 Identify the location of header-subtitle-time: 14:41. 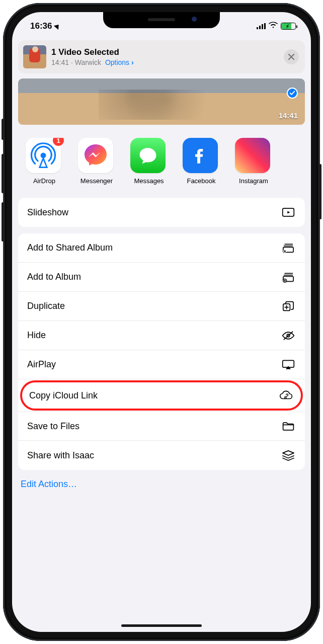
(60, 62).